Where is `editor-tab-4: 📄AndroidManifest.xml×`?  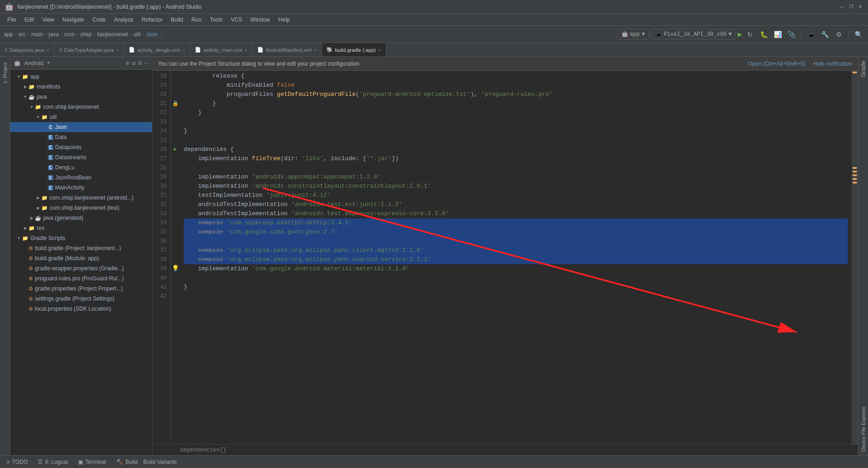 editor-tab-4: 📄AndroidManifest.xml× is located at coordinates (287, 50).